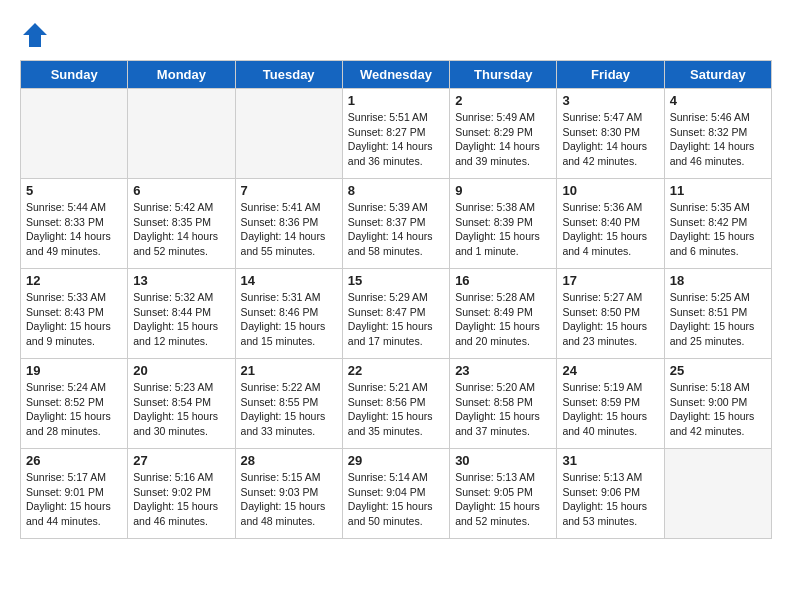 Image resolution: width=792 pixels, height=612 pixels. I want to click on calendar-cell: 25Sunrise: 5:18 AMSunset: 9:00 PMDayligh…, so click(718, 404).